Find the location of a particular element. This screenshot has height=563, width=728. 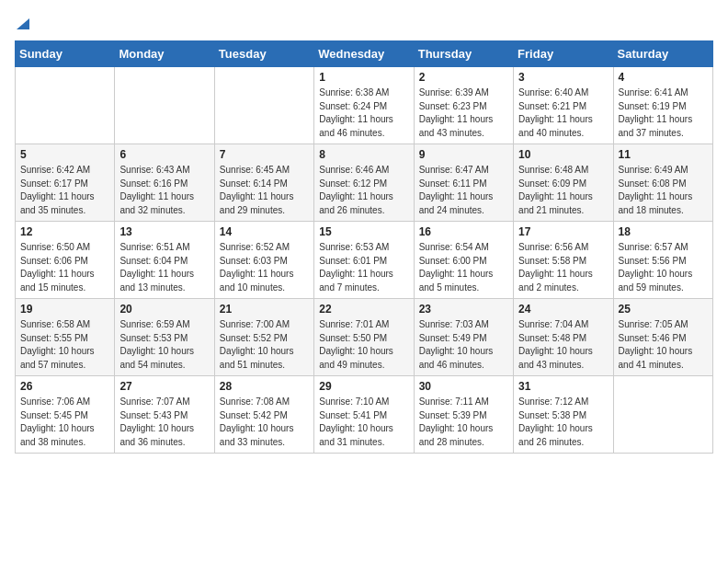

day-number: 10 is located at coordinates (563, 155).